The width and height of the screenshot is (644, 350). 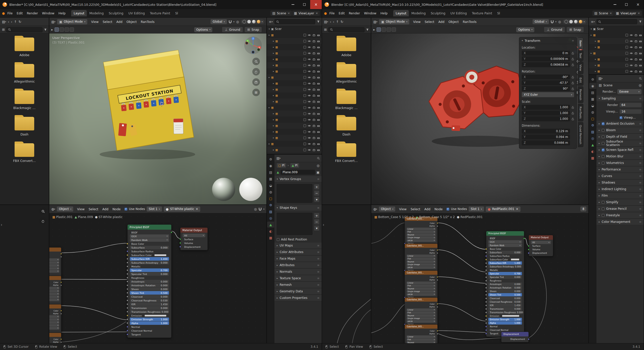 I want to click on render-panel-header: ▸ Motion Blur ≡, so click(x=620, y=156).